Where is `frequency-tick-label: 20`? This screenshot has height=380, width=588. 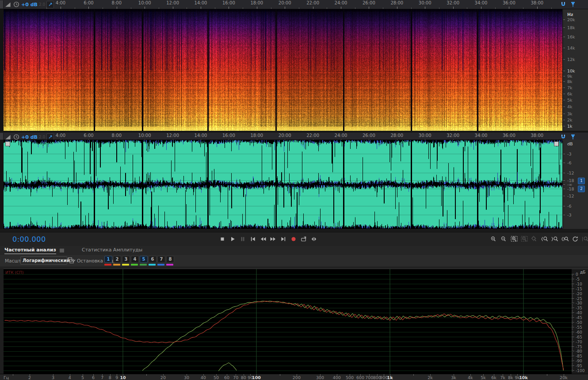 frequency-tick-label: 20 is located at coordinates (163, 377).